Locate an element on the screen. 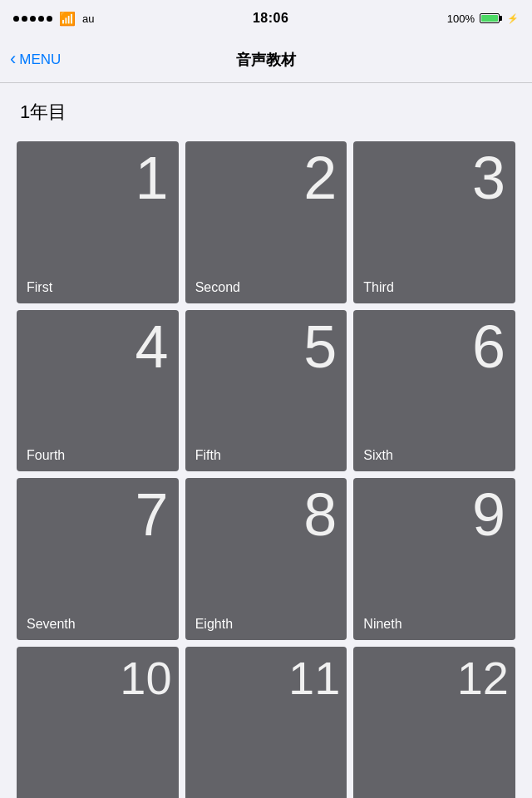 This screenshot has width=532, height=798. nav-title: 音声教材 is located at coordinates (266, 60).